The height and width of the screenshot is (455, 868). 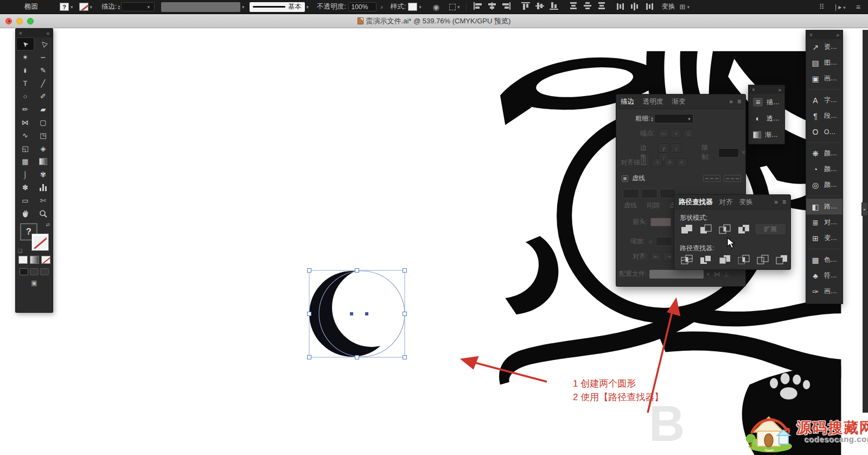 What do you see at coordinates (729, 153) in the screenshot?
I see `limit-field` at bounding box center [729, 153].